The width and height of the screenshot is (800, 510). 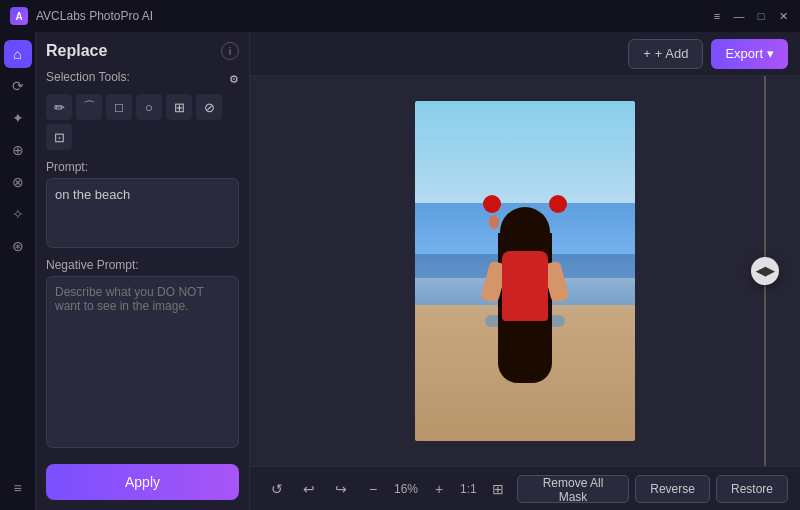 What do you see at coordinates (88, 77) in the screenshot?
I see `tools-label: Selection Tools:` at bounding box center [88, 77].